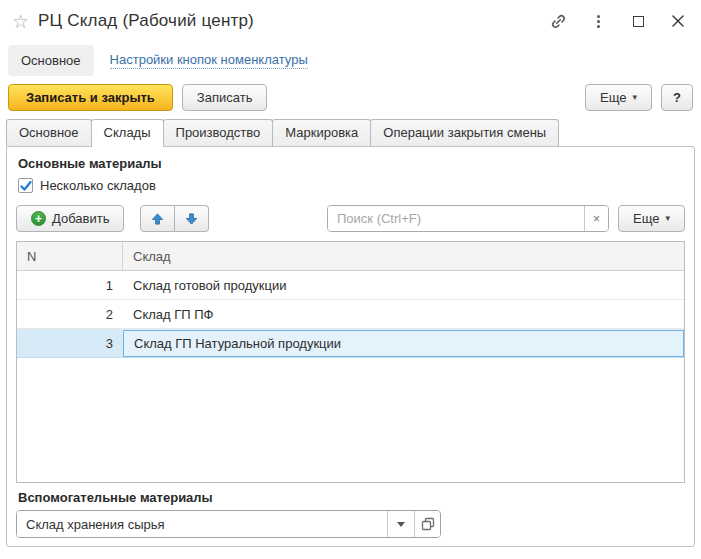 The height and width of the screenshot is (559, 701). I want to click on column-header-sklad: Склад, so click(404, 256).